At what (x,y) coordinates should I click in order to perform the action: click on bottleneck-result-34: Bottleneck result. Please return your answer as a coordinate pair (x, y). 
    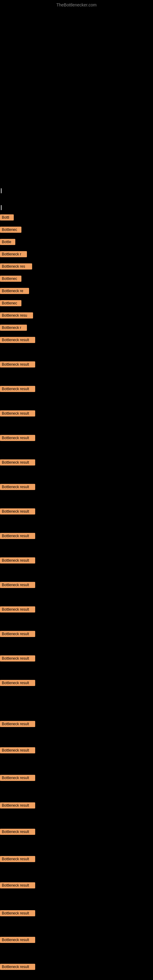
    Looking at the image, I should click on (18, 967).